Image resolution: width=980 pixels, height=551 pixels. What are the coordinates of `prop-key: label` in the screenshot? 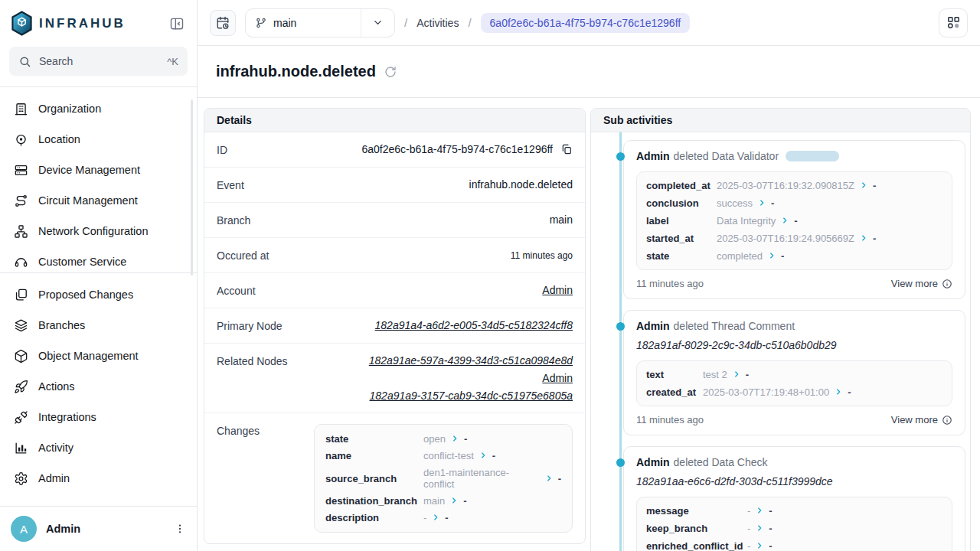 It's located at (681, 220).